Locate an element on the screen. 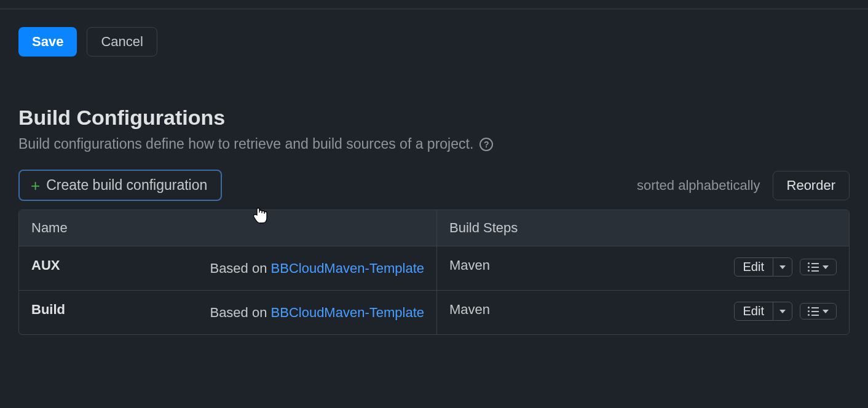  reorder-button: Reorder is located at coordinates (811, 186).